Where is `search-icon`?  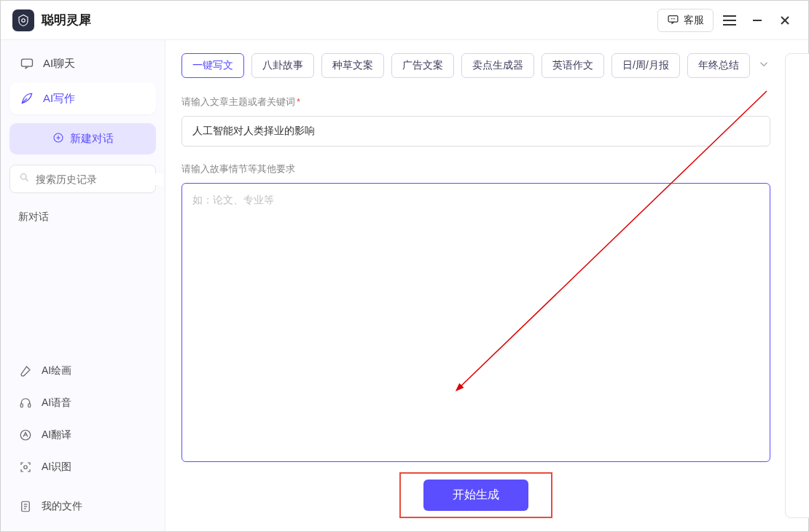 search-icon is located at coordinates (25, 179).